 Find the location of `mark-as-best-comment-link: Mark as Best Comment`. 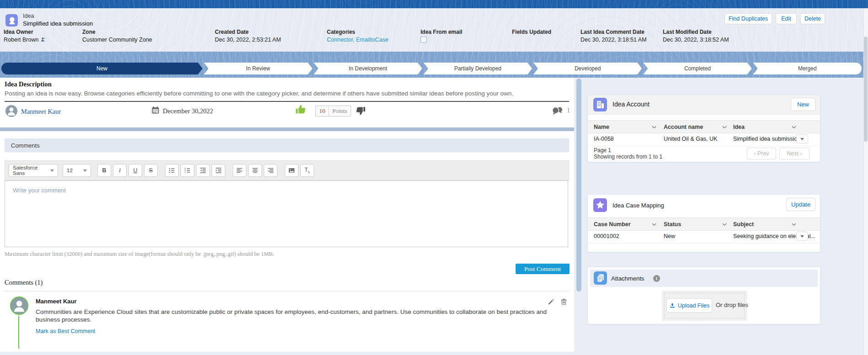

mark-as-best-comment-link: Mark as Best Comment is located at coordinates (66, 331).